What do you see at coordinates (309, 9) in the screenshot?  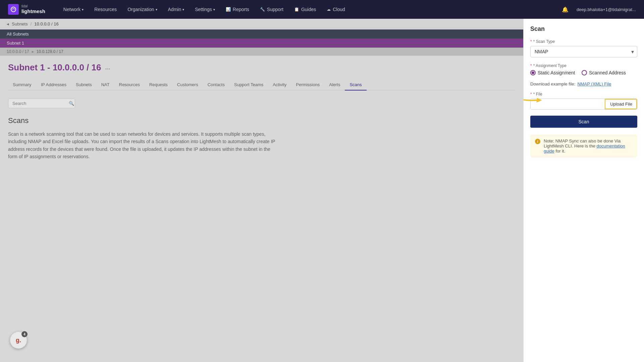 I see `nav-items: Network ▾ Resources Organization ▾ Admin…` at bounding box center [309, 9].